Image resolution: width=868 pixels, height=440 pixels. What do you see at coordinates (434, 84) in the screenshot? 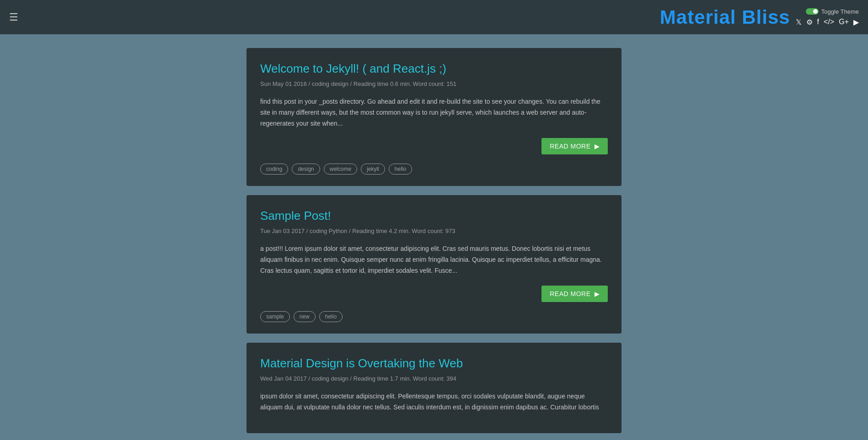
I see `post-meta-1: Sun May 01 2016 / coding design / Readin…` at bounding box center [434, 84].